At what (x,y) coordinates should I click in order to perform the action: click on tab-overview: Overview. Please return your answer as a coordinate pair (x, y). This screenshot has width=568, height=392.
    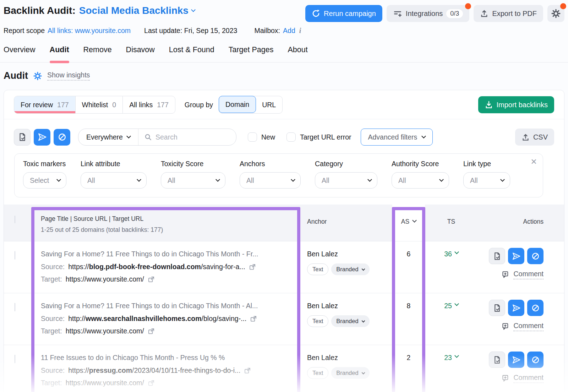
    Looking at the image, I should click on (20, 54).